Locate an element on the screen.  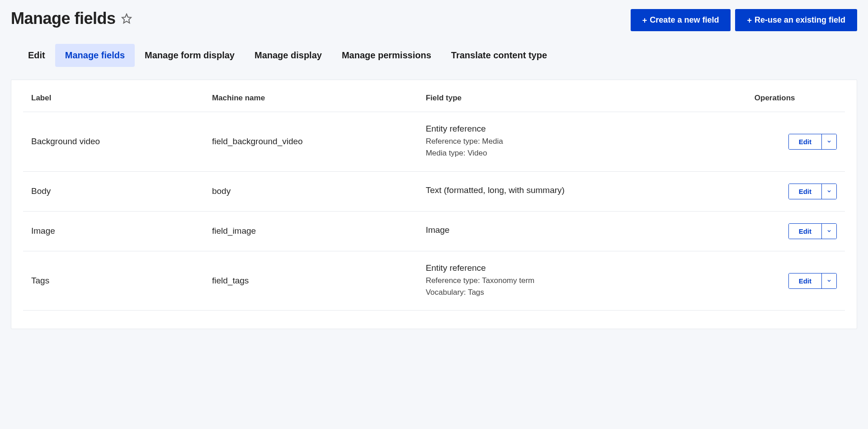
field-machine-name: field_image is located at coordinates (311, 231).